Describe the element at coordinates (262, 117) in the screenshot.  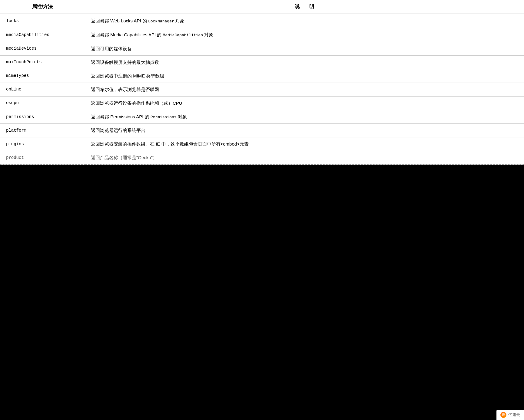
I see `table-row: permissions返回暴露 Permissions API 的 Permis…` at that location.